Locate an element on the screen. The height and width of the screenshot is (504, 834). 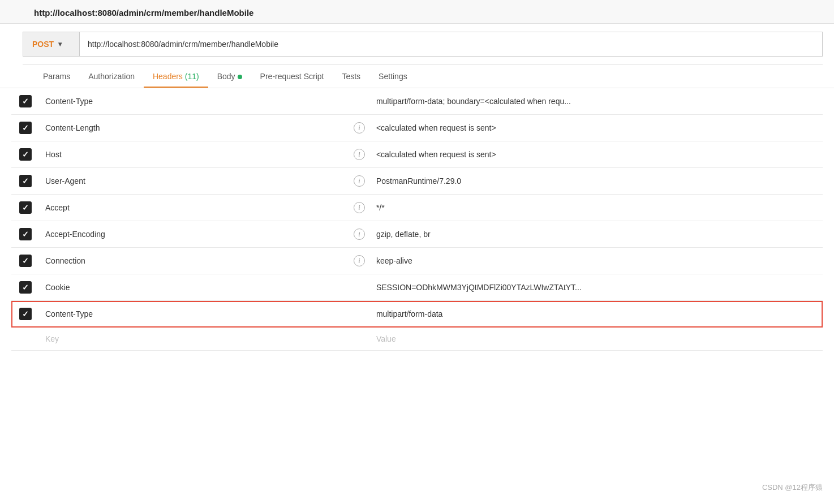
method-label: POST is located at coordinates (43, 44).